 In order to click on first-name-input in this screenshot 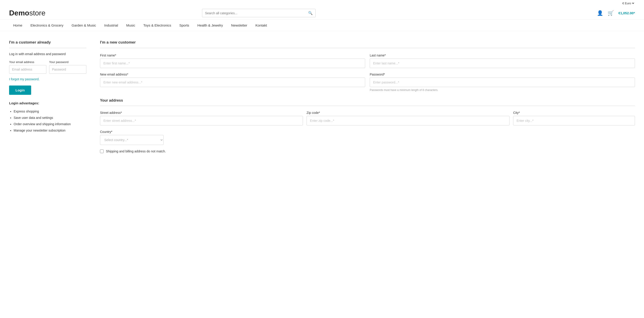, I will do `click(232, 63)`.